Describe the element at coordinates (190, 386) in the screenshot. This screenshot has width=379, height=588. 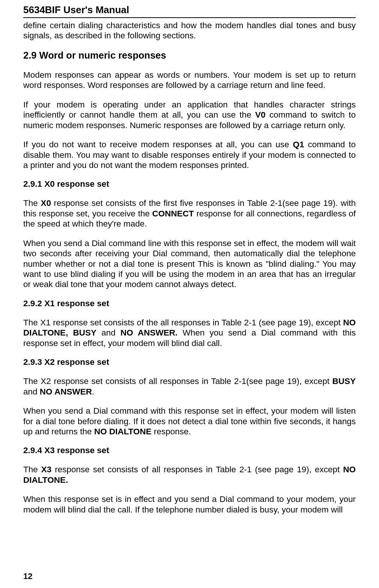
I see `section-2-9-3-p1: The X2 response set consists of all resp…` at that location.